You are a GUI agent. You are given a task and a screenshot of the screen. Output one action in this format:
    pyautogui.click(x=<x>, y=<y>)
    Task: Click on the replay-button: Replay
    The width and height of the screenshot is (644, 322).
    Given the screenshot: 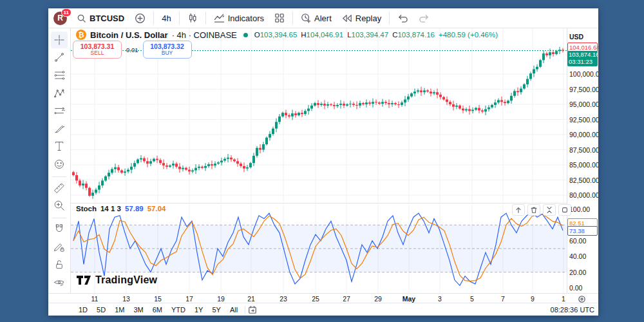 What is the action you would take?
    pyautogui.click(x=362, y=18)
    